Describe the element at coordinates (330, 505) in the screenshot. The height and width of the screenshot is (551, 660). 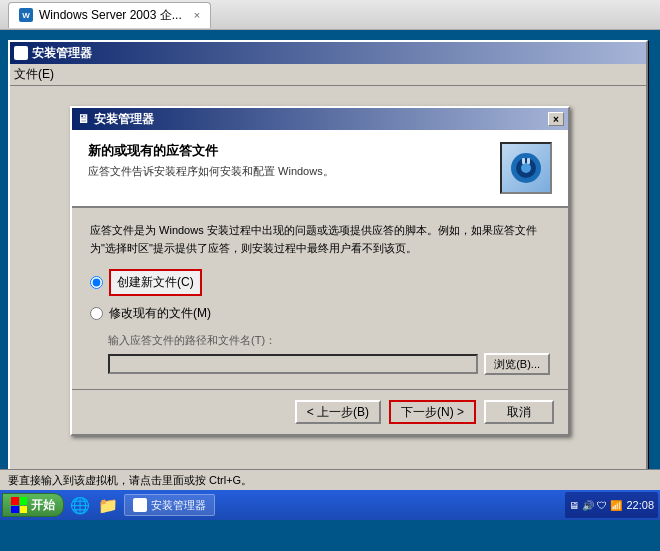
I see `taskbar: 开始 🌐 📁 🖥 安装管理器 🖥 🔊 🛡 📶 22:08` at that location.